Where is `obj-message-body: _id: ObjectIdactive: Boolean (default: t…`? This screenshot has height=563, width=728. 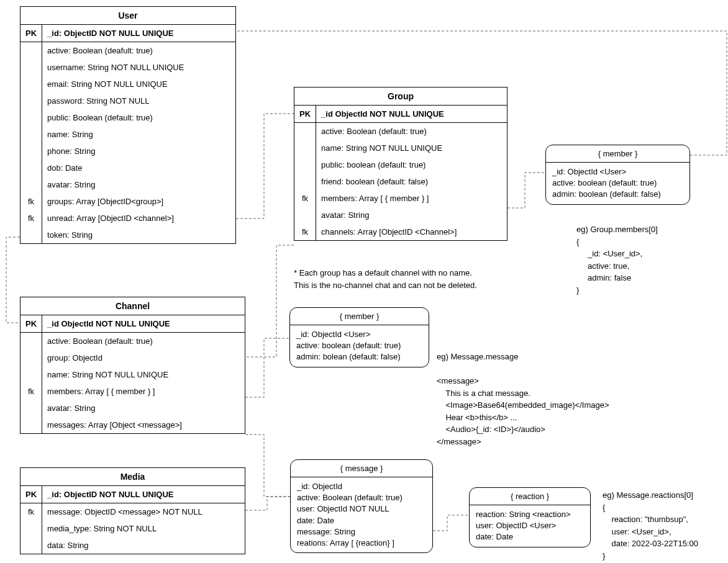 obj-message-body: _id: ObjectIdactive: Boolean (default: t… is located at coordinates (362, 515).